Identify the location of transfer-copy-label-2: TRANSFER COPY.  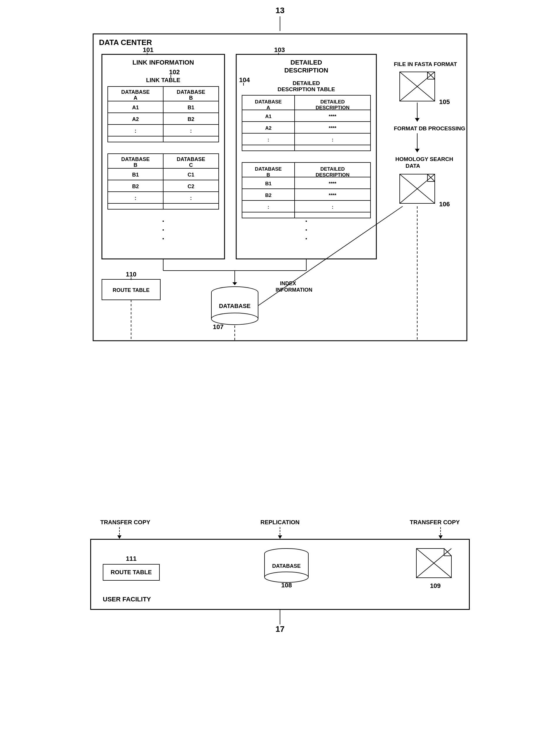
(435, 522).